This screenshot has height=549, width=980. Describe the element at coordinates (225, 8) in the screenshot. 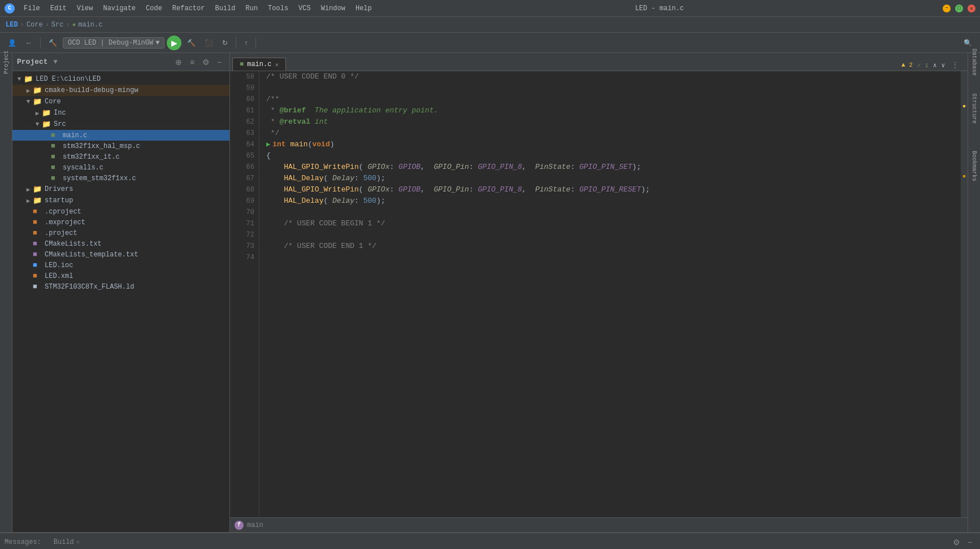

I see `menu-build: Build` at that location.